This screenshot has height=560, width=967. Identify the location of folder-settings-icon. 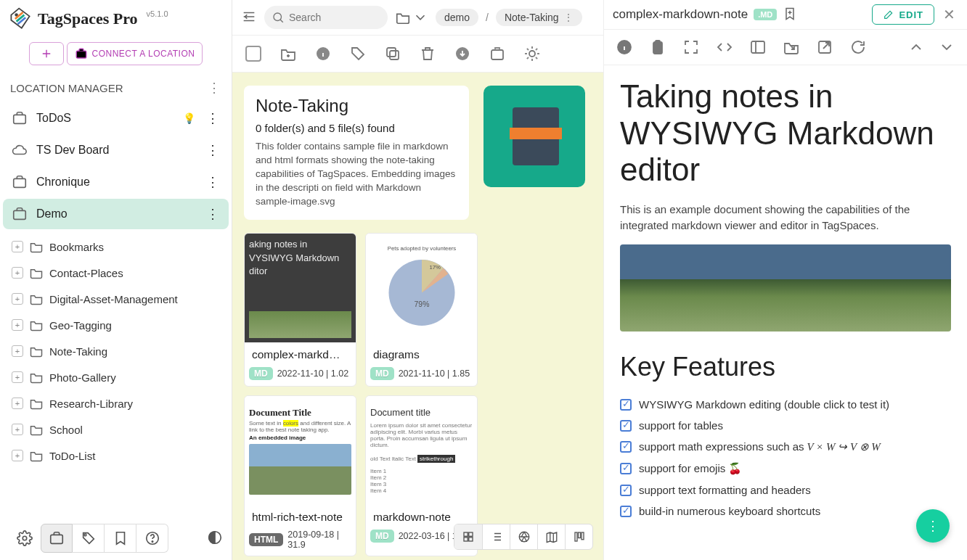
(532, 54).